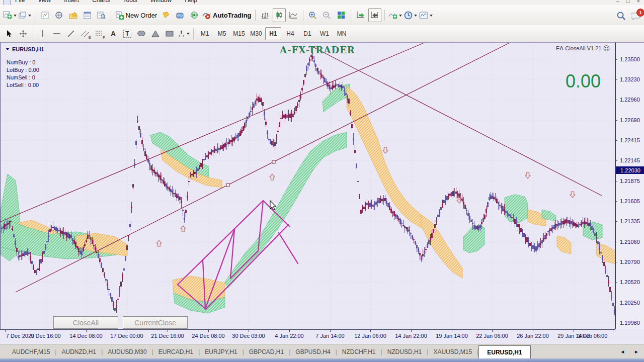 The height and width of the screenshot is (362, 644). Describe the element at coordinates (86, 323) in the screenshot. I see `close-all-button: CloseAll` at that location.